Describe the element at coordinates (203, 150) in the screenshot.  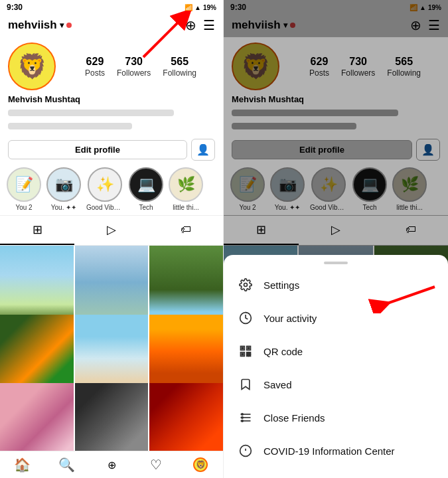
I see `add-person-icon: 👤` at that location.